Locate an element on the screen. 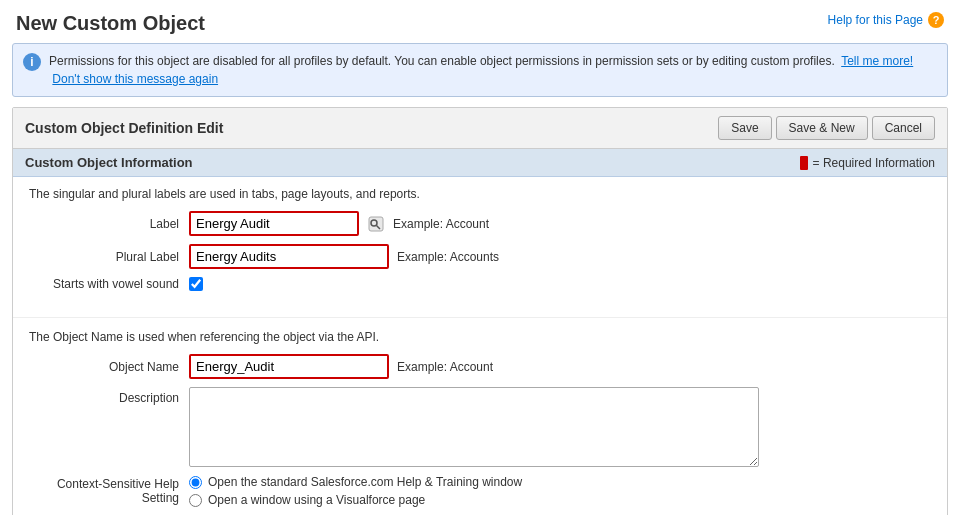 This screenshot has width=960, height=515. section-divider is located at coordinates (480, 318).